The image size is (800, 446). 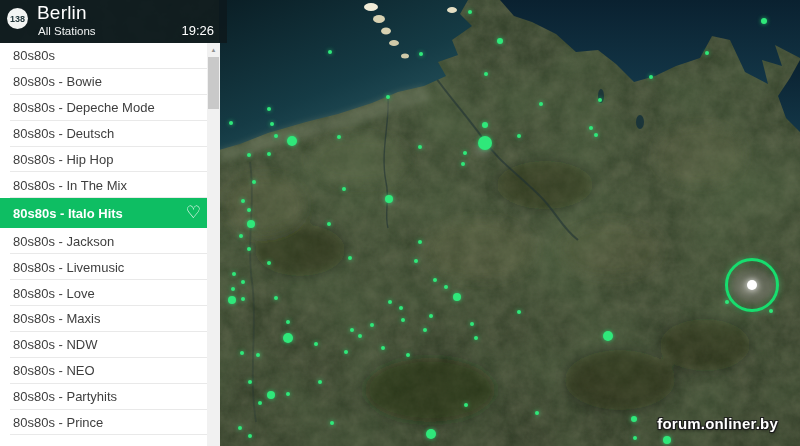 What do you see at coordinates (752, 285) in the screenshot?
I see `selected-station-dot` at bounding box center [752, 285].